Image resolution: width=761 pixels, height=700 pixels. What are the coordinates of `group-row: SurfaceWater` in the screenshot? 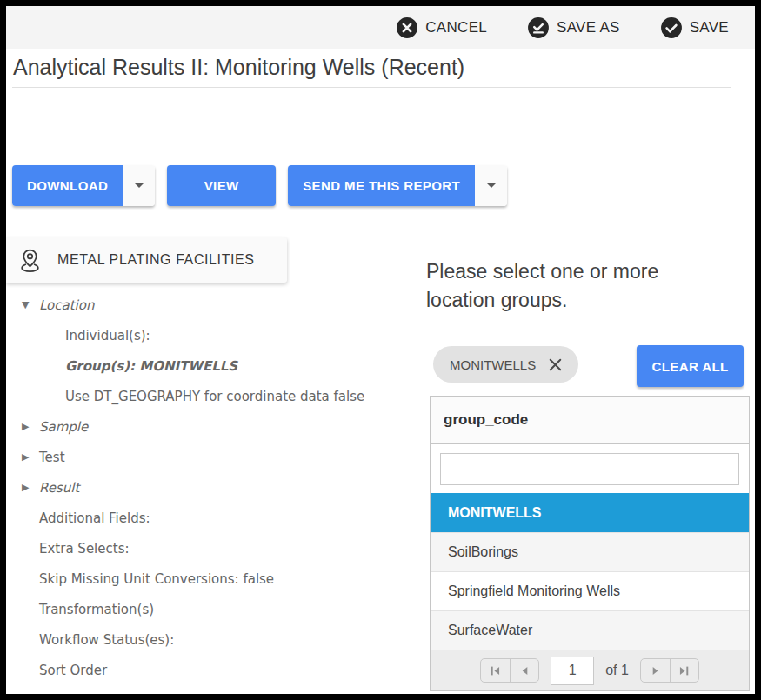 It's located at (590, 630).